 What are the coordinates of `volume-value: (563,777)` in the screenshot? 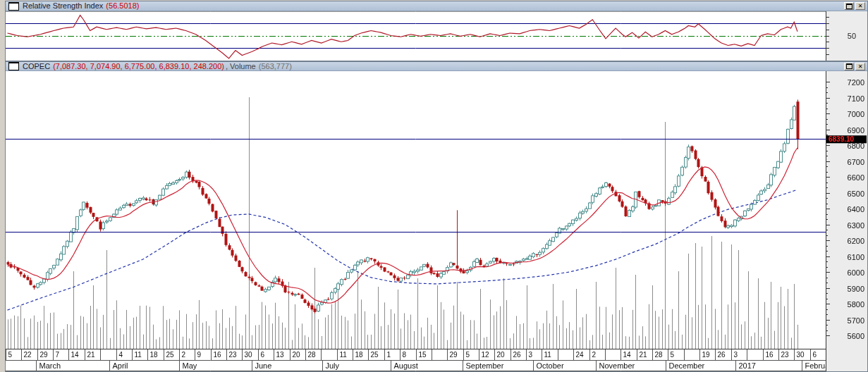 It's located at (275, 66).